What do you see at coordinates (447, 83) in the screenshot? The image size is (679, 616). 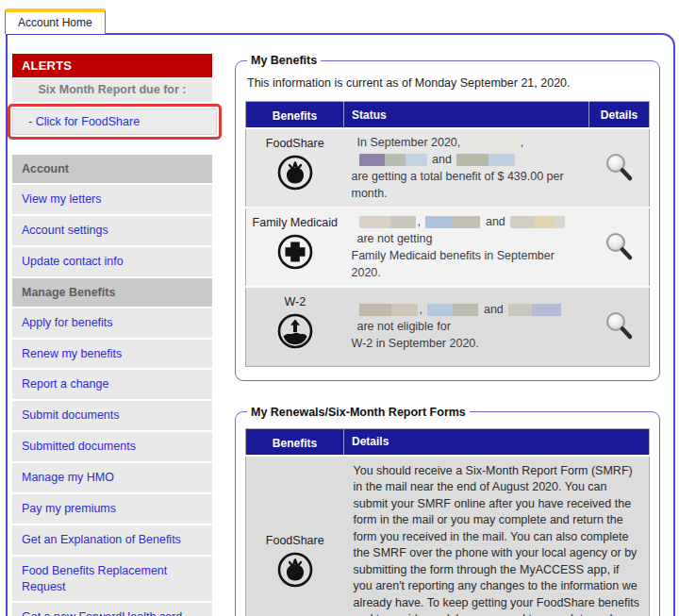 I see `benefits-current-as-of-text: This information is current as of Monday…` at bounding box center [447, 83].